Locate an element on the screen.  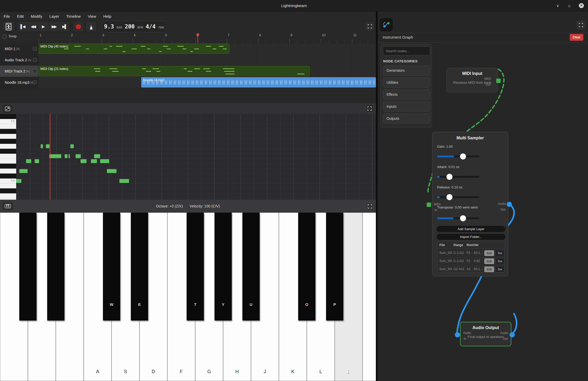
param-slider-release is located at coordinates (458, 197).